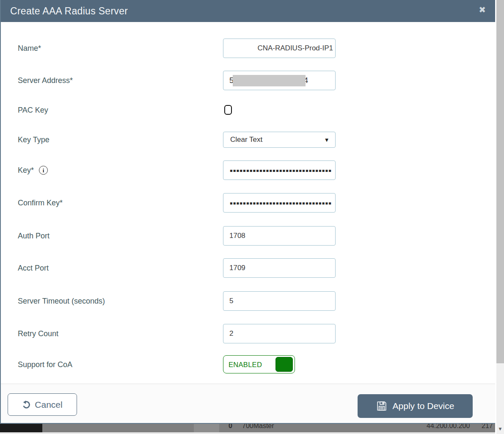 The width and height of the screenshot is (504, 434). What do you see at coordinates (248, 429) in the screenshot?
I see `dimmed-background: 0 700Master 44.200.00.200 217` at bounding box center [248, 429].